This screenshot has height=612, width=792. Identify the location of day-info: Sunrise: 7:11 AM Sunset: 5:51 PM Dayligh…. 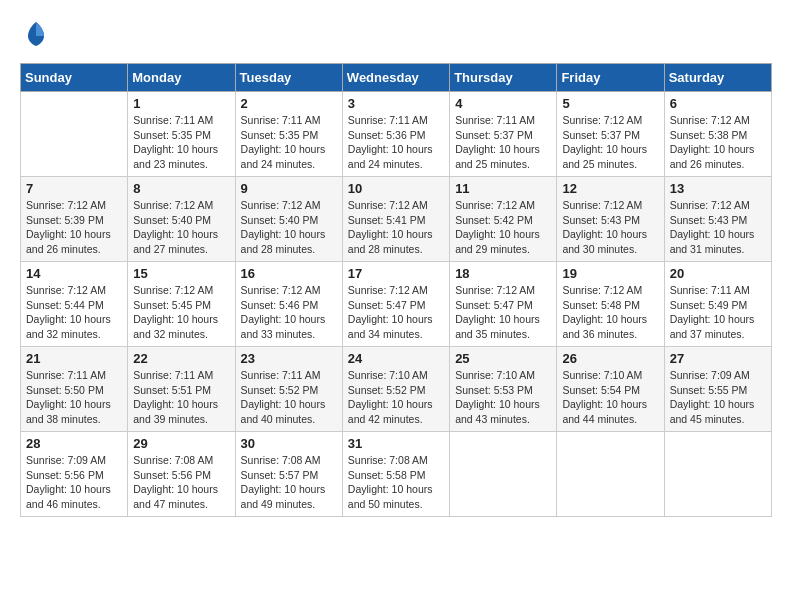
(181, 398).